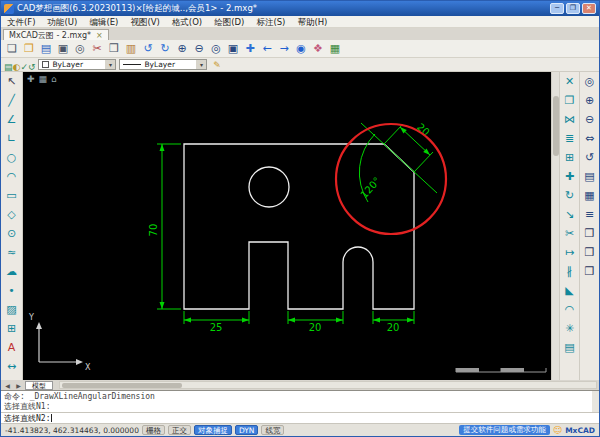 The height and width of the screenshot is (437, 600). What do you see at coordinates (12, 348) in the screenshot?
I see `text-tool-icon: A` at bounding box center [12, 348].